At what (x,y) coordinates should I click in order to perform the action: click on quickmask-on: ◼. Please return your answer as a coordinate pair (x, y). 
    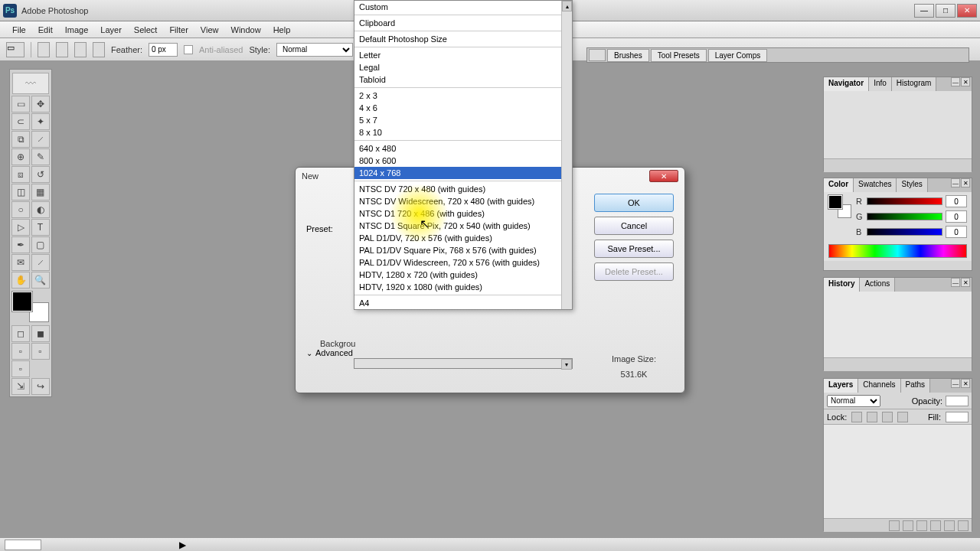
    Looking at the image, I should click on (41, 334).